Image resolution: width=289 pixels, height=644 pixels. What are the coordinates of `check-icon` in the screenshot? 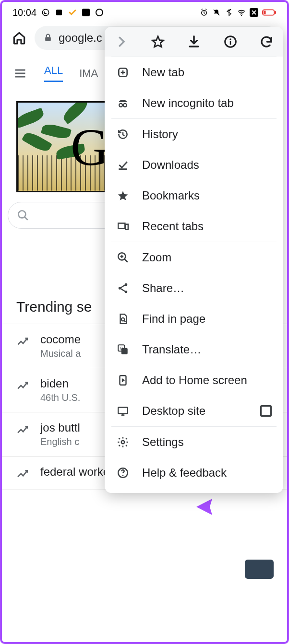 It's located at (72, 12).